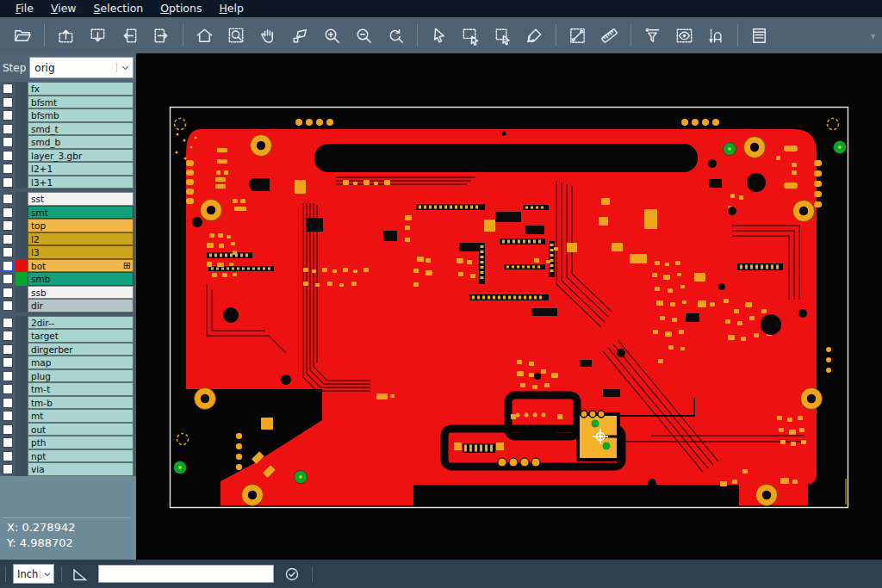 The image size is (882, 588). Describe the element at coordinates (68, 129) in the screenshot. I see `layer-row-smd_t: smd_t` at that location.